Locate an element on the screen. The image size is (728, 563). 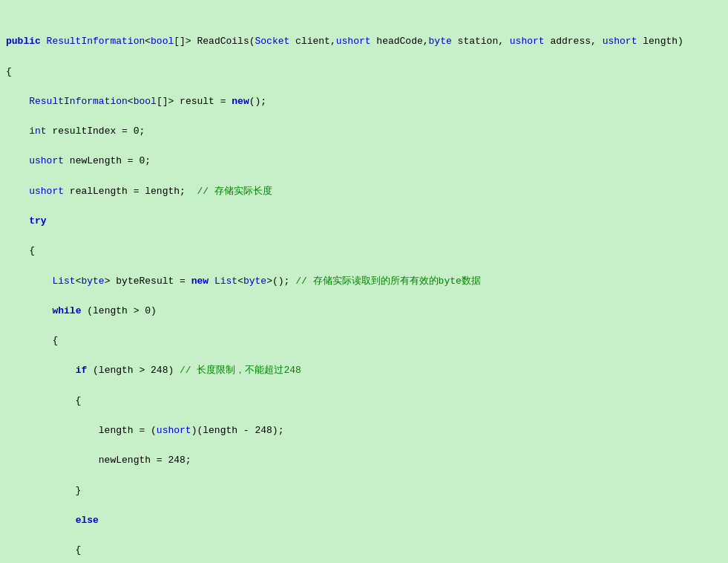
kw-public: public is located at coordinates (27, 42).